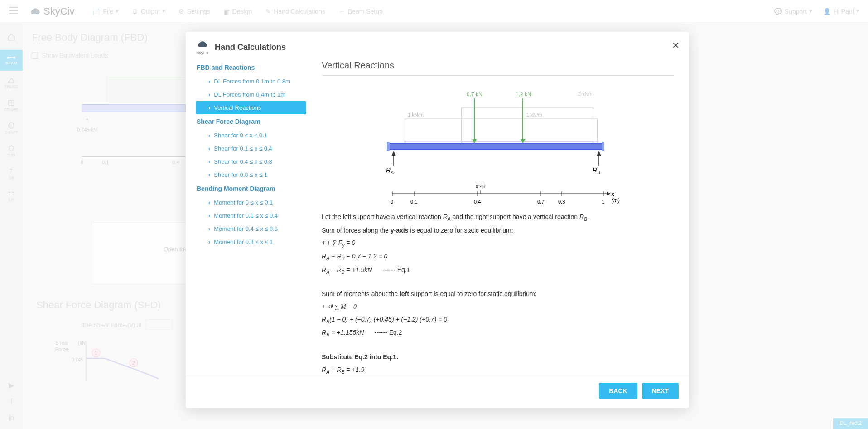 The height and width of the screenshot is (429, 868). I want to click on toc-dl-04-1: ›DL Forces from 0.4m to 1m, so click(251, 94).